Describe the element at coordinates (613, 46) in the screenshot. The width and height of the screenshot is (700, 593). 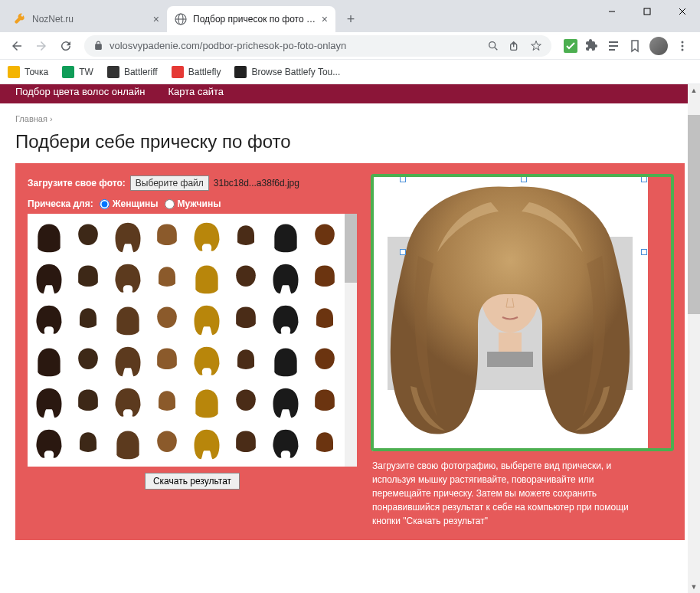
I see `list-icon` at that location.